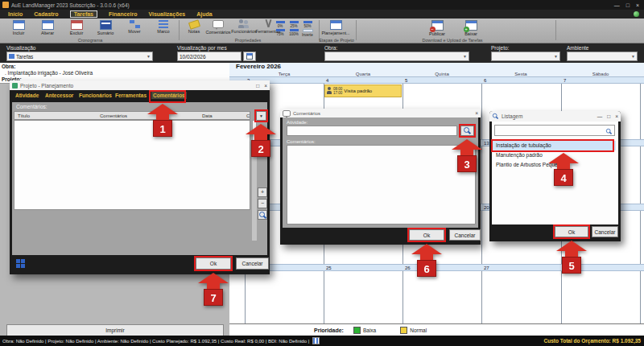 The width and height of the screenshot is (644, 346). Describe the element at coordinates (95, 95) in the screenshot. I see `tab-funcionarios: Funcionários` at that location.